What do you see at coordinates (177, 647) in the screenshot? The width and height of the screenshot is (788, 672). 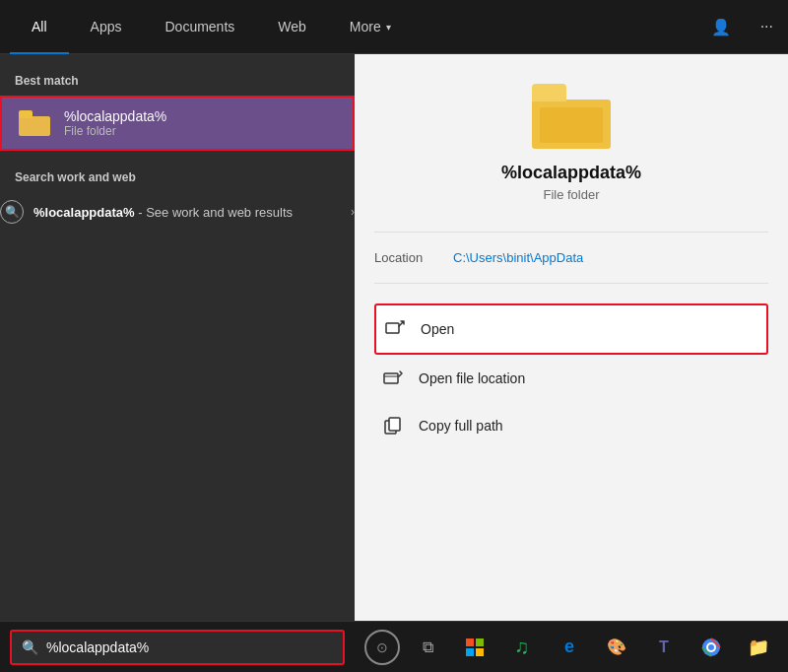 I see `taskbar-search-box: 🔍 %localappdata%` at bounding box center [177, 647].